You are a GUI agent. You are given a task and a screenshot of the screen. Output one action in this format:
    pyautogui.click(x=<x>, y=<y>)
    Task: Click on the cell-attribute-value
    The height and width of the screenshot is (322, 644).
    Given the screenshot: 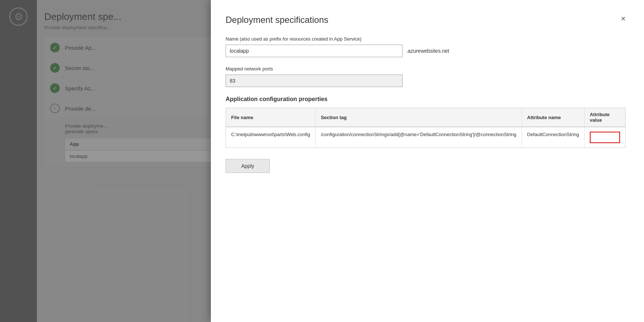 What is the action you would take?
    pyautogui.click(x=605, y=137)
    